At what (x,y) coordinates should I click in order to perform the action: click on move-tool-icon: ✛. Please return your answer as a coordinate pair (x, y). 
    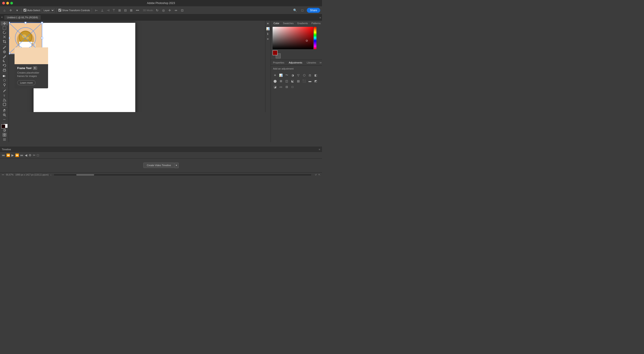
    Looking at the image, I should click on (11, 10).